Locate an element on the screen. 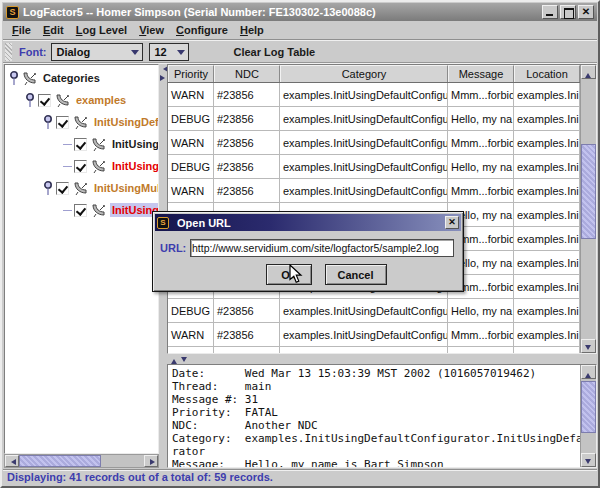 The image size is (600, 488). column-header-priority: Priority is located at coordinates (191, 74).